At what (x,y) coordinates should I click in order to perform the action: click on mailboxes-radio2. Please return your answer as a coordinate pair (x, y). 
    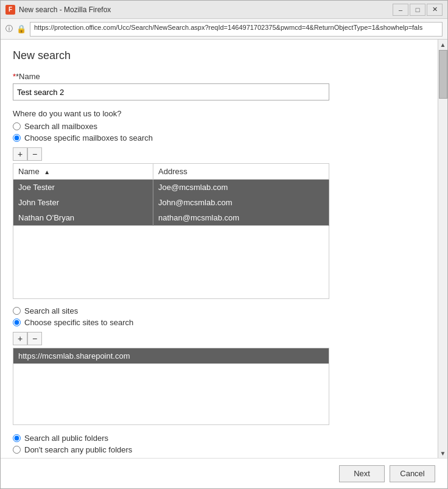
    Looking at the image, I should click on (17, 138).